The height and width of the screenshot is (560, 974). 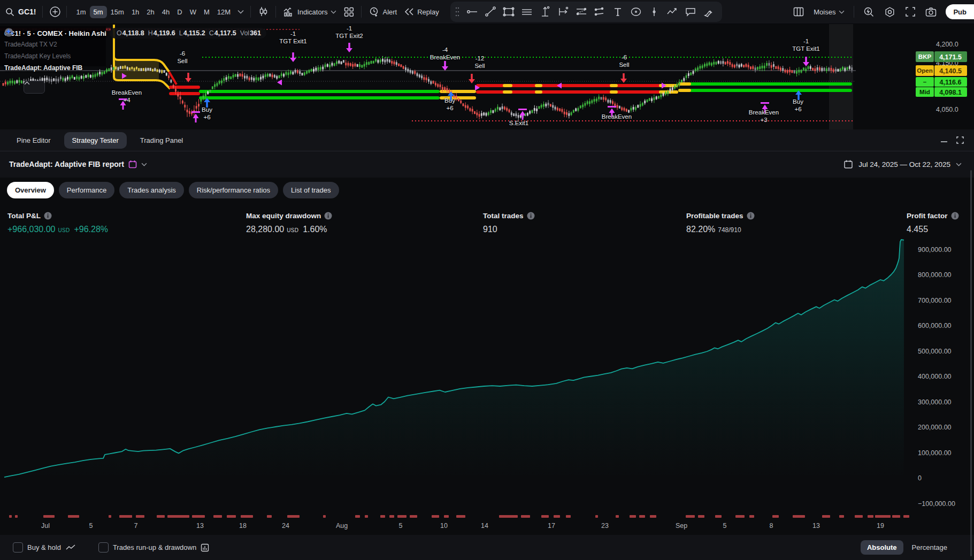 What do you see at coordinates (135, 56) in the screenshot?
I see `indicator-legend-1: TradeAdapt Key Levels` at bounding box center [135, 56].